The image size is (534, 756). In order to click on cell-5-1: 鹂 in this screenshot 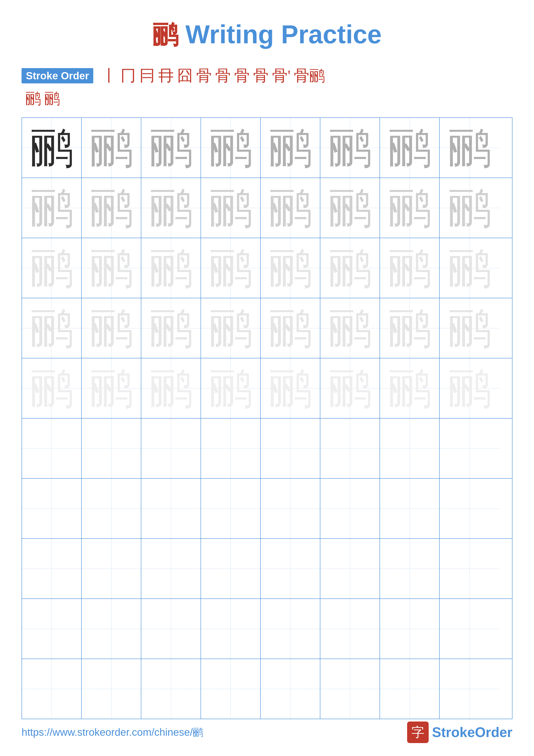, I will do `click(52, 388)`.